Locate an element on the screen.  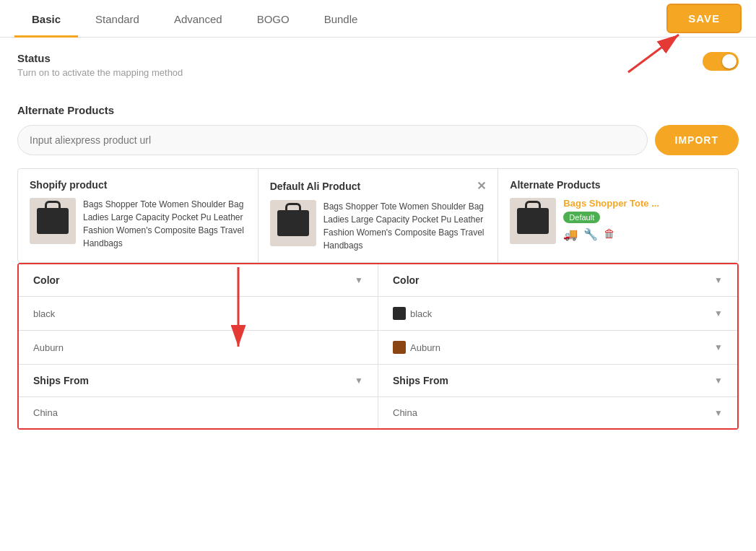
close-ali-icon: ✕ is located at coordinates (481, 186).